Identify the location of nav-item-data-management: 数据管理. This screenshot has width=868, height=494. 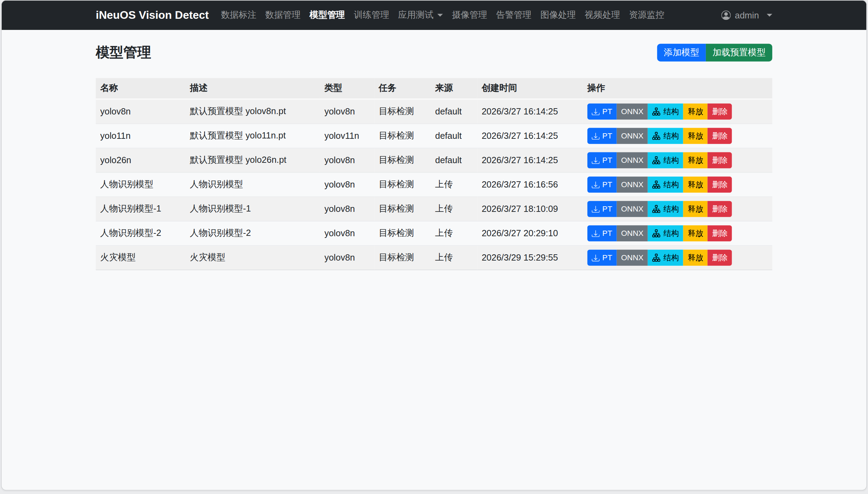
(283, 15).